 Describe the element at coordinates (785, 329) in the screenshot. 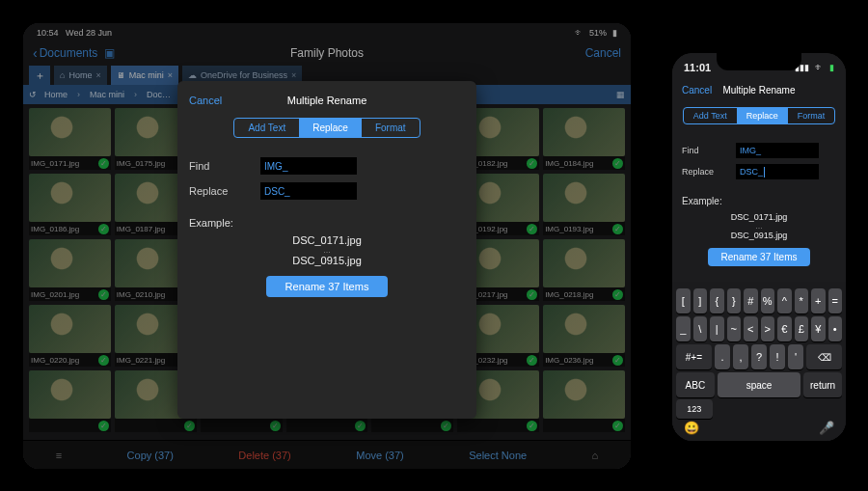

I see `key: €` at that location.